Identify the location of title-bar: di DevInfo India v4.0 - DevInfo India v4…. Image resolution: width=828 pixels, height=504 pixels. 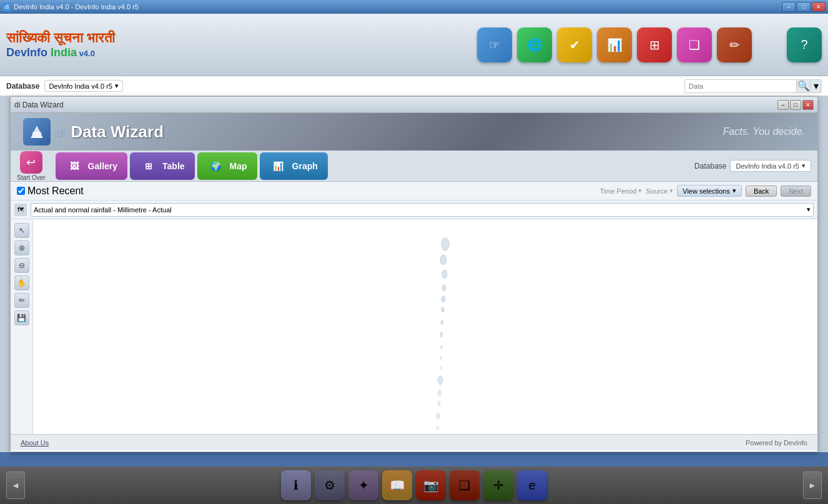
(414, 7).